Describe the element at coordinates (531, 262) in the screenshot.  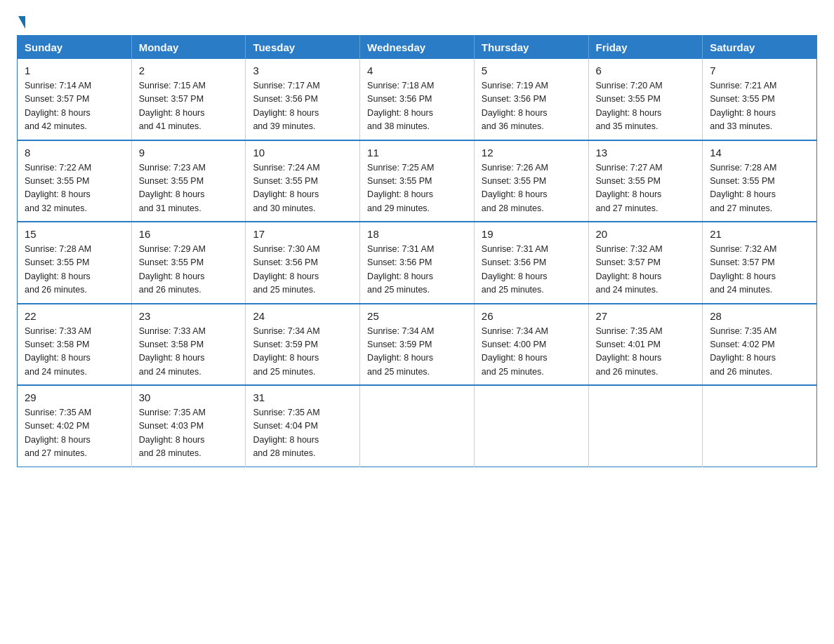
I see `day-cell: 19Sunrise: 7:31 AMSunset: 3:56 PMDayligh…` at that location.